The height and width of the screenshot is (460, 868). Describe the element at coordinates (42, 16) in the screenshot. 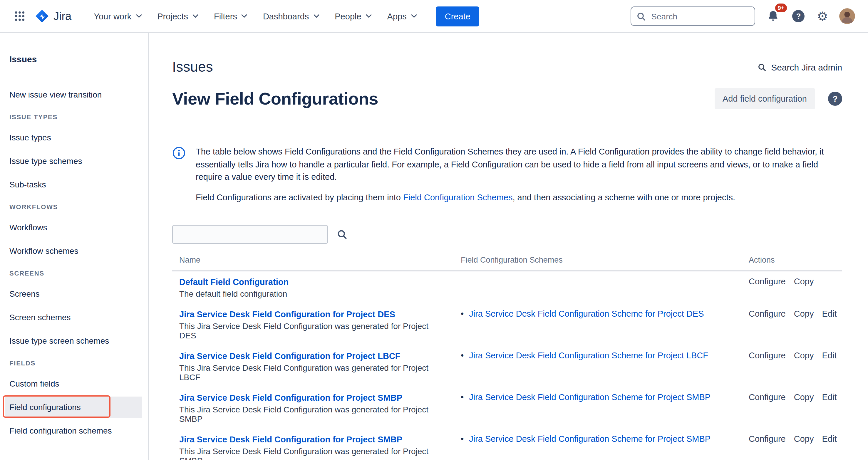

I see `jira-logo-icon` at that location.